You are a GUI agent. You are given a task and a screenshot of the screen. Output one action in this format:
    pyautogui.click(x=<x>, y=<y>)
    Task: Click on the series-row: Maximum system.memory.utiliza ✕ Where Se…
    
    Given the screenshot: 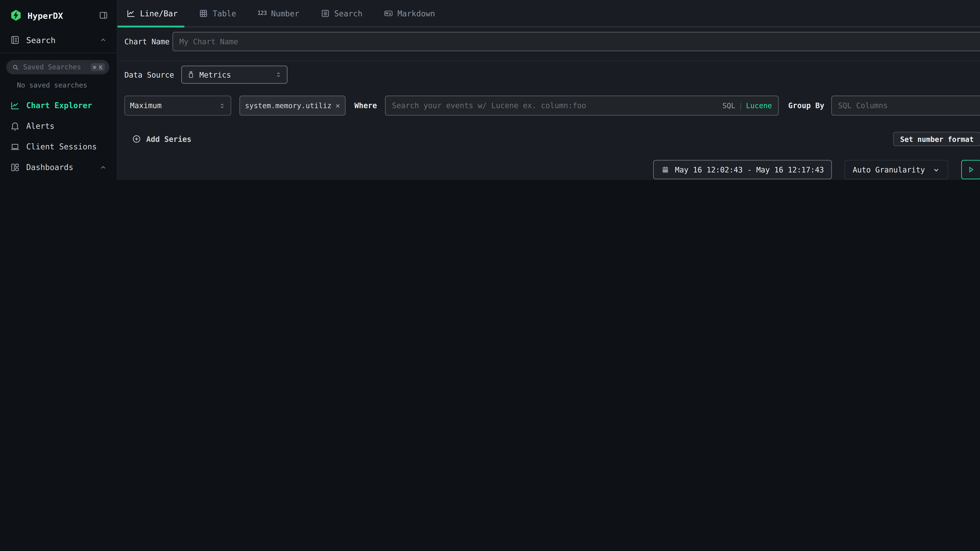 What is the action you would take?
    pyautogui.click(x=549, y=106)
    